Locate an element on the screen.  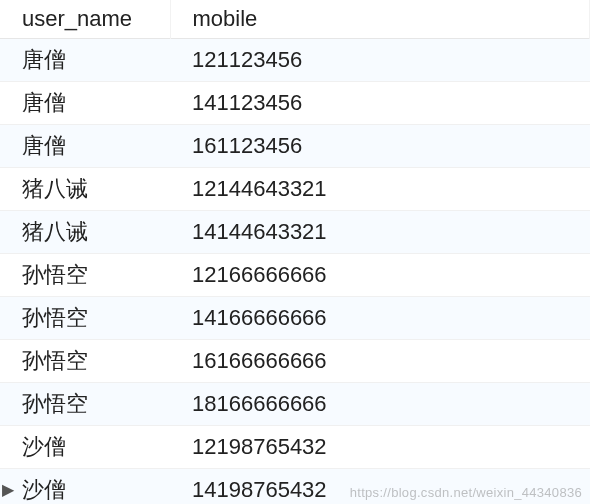
cell-mobile-text: 12144643321 is located at coordinates (260, 188).